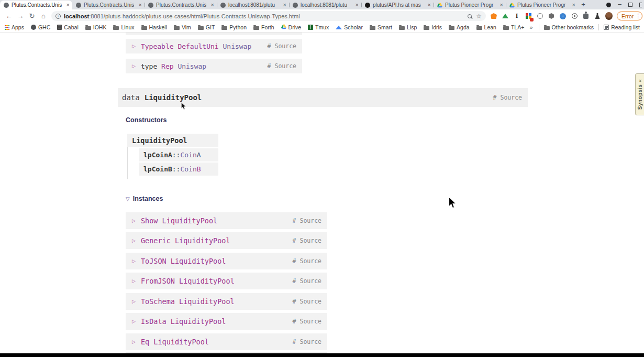 This screenshot has width=644, height=357. What do you see at coordinates (9, 16) in the screenshot?
I see `back-button: ←` at bounding box center [9, 16].